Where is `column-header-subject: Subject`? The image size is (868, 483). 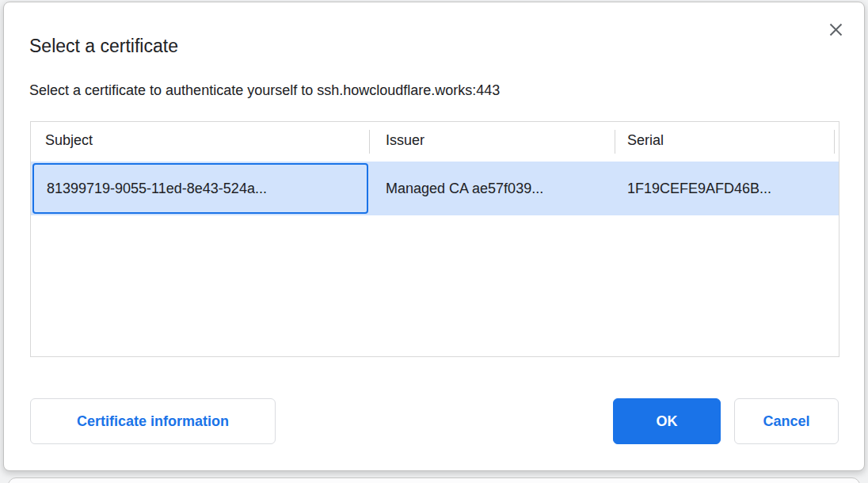 column-header-subject: Subject is located at coordinates (69, 141).